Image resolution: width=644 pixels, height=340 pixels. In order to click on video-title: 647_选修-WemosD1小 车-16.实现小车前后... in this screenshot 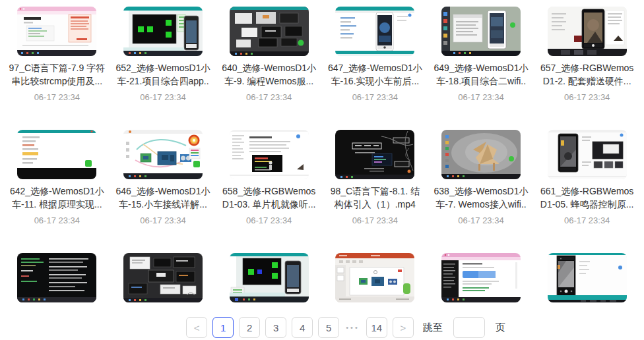, I will do `click(375, 74)`.